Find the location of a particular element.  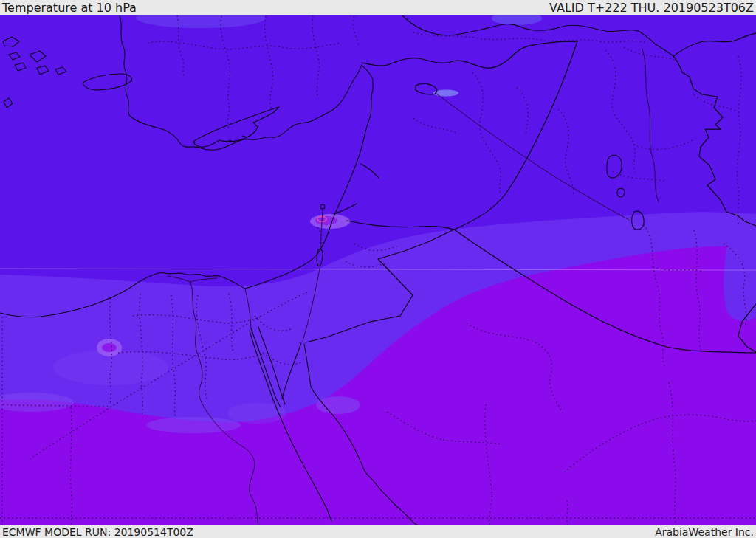

footer-bar: ECMWF MODEL RUN: 20190514T00Z ArabiaWeat… is located at coordinates (378, 531).